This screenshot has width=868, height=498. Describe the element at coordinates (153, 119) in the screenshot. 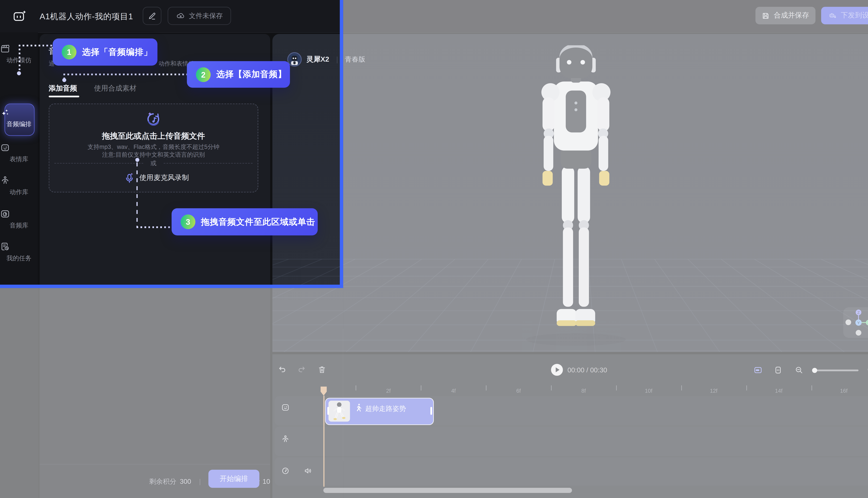

I see `upload-music-icon` at that location.